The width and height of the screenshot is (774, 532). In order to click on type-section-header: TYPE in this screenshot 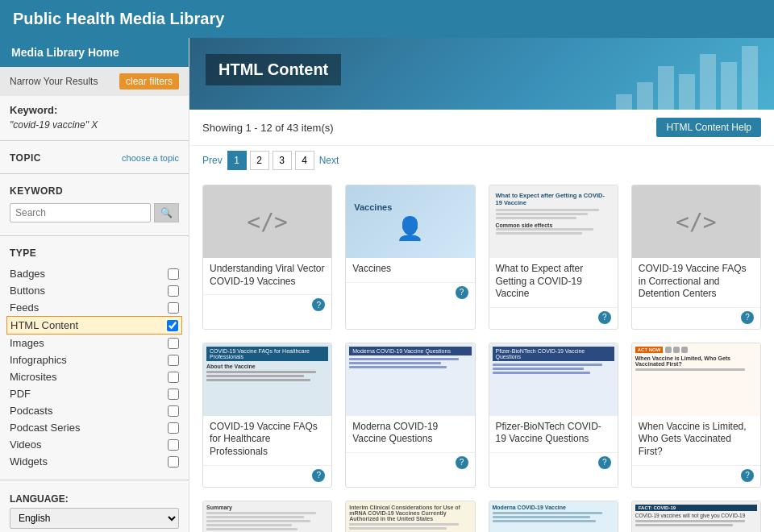, I will do `click(94, 252)`.